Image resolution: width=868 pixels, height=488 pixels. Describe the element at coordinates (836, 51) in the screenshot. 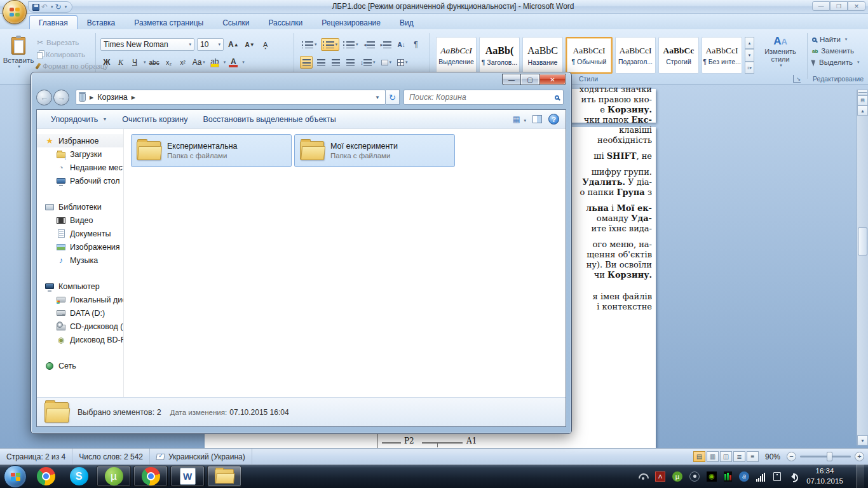

I see `replace-button: ab Заменить` at that location.